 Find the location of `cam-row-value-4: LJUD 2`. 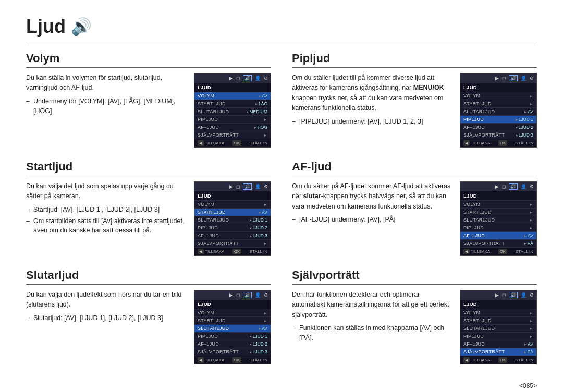

cam-row-value-4: LJUD 2 is located at coordinates (526, 127).